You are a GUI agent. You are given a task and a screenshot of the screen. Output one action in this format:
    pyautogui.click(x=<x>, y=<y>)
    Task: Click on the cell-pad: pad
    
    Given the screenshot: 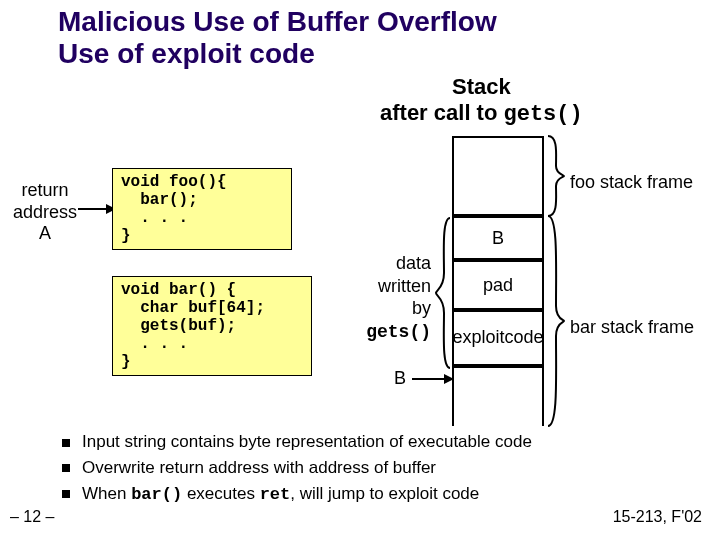 What is the action you would take?
    pyautogui.click(x=498, y=285)
    